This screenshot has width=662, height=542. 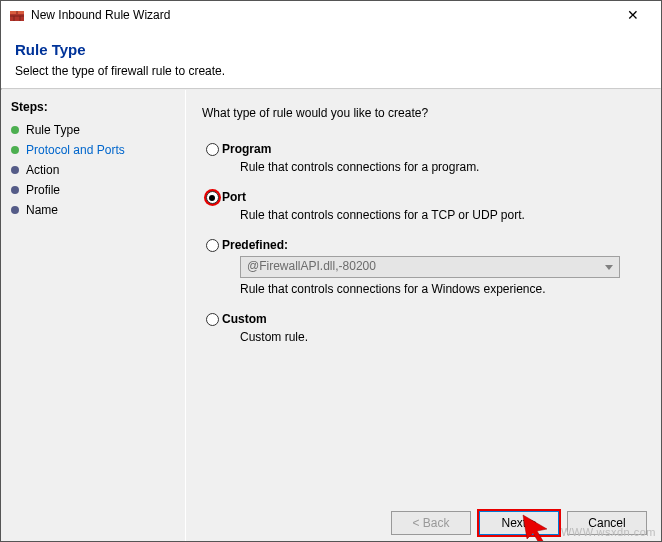 What do you see at coordinates (424, 197) in the screenshot?
I see `option-port: Port` at bounding box center [424, 197].